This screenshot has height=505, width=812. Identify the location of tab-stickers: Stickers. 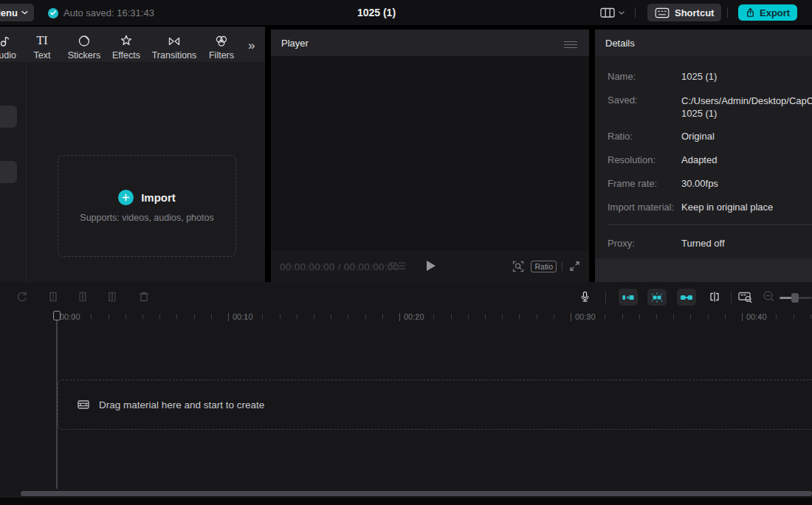
(84, 47).